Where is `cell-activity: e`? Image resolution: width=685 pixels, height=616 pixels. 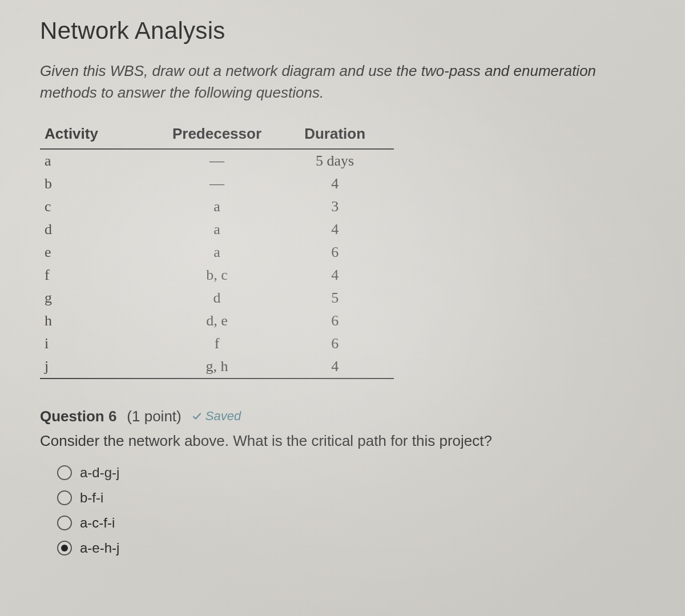 cell-activity: e is located at coordinates (99, 252).